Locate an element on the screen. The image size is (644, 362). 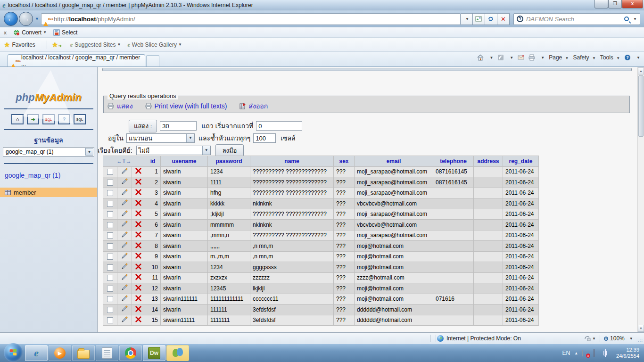
zoom-level: 100% is located at coordinates (618, 338).